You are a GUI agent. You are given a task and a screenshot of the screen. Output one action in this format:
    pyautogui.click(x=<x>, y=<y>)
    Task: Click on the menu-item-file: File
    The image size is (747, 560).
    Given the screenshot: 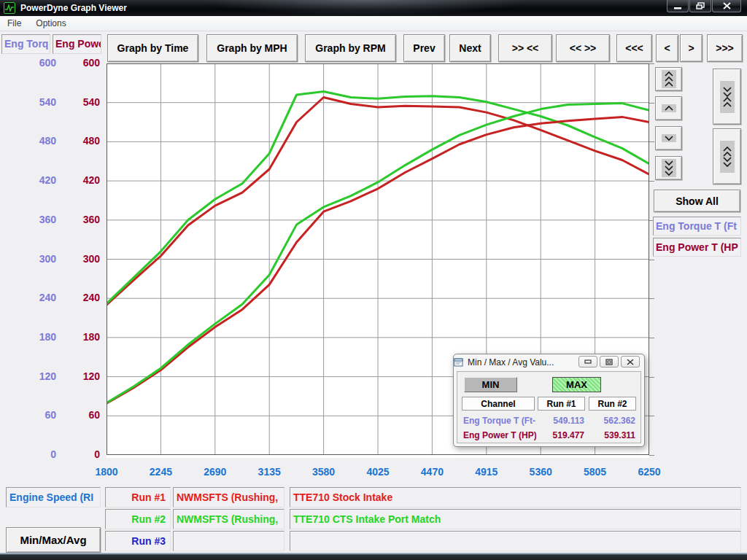 What is the action you would take?
    pyautogui.click(x=15, y=23)
    